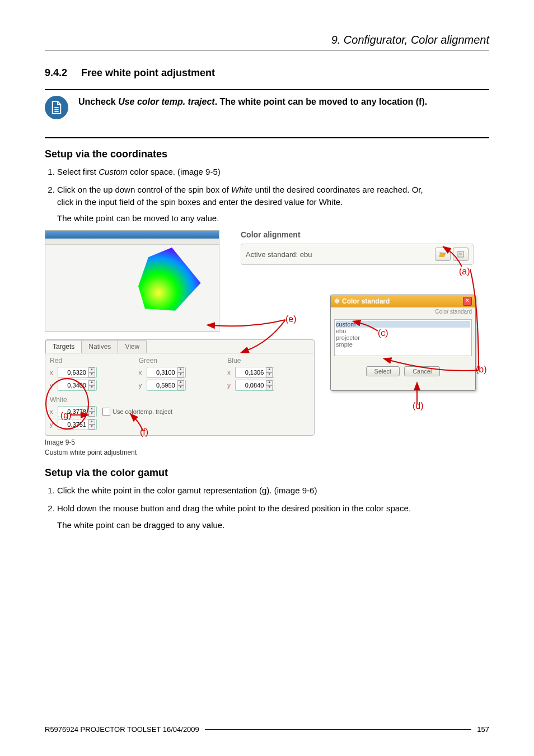 This screenshot has width=534, height=756. What do you see at coordinates (403, 311) in the screenshot?
I see `dialog-subtitle: Color standard` at bounding box center [403, 311].